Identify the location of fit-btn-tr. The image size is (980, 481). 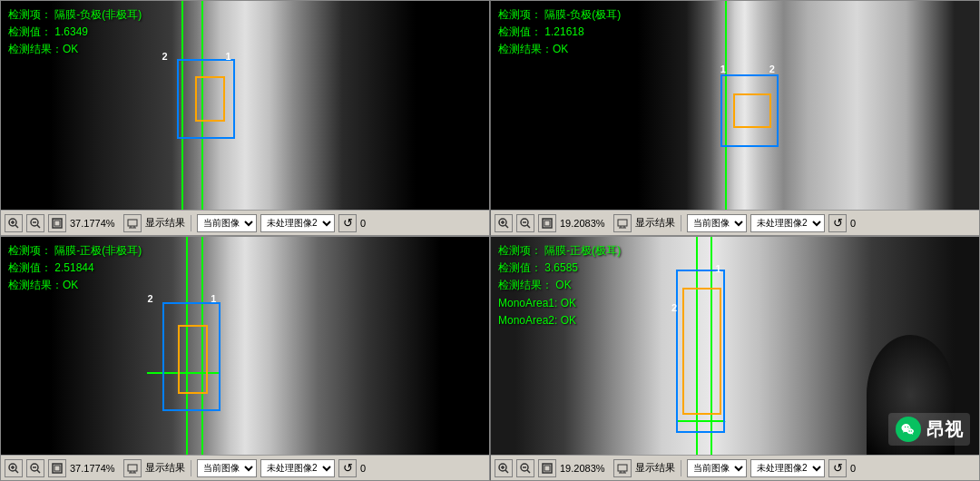
(547, 223).